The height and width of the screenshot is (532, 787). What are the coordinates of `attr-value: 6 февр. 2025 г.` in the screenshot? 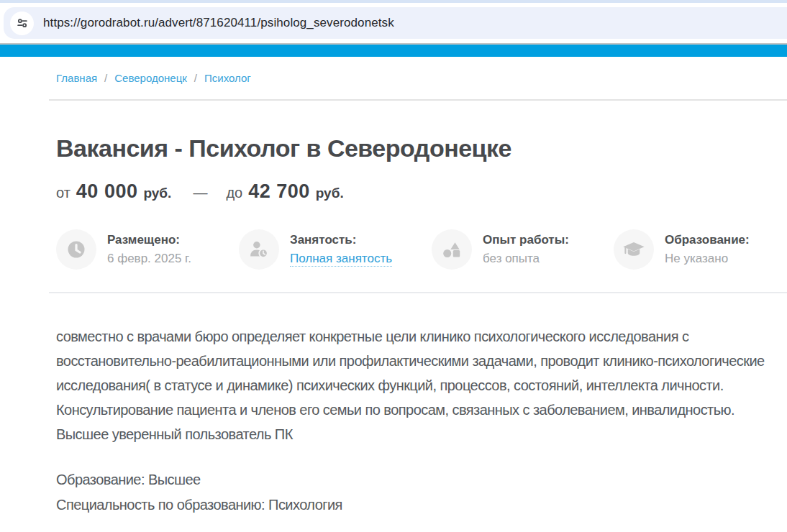 It's located at (150, 259).